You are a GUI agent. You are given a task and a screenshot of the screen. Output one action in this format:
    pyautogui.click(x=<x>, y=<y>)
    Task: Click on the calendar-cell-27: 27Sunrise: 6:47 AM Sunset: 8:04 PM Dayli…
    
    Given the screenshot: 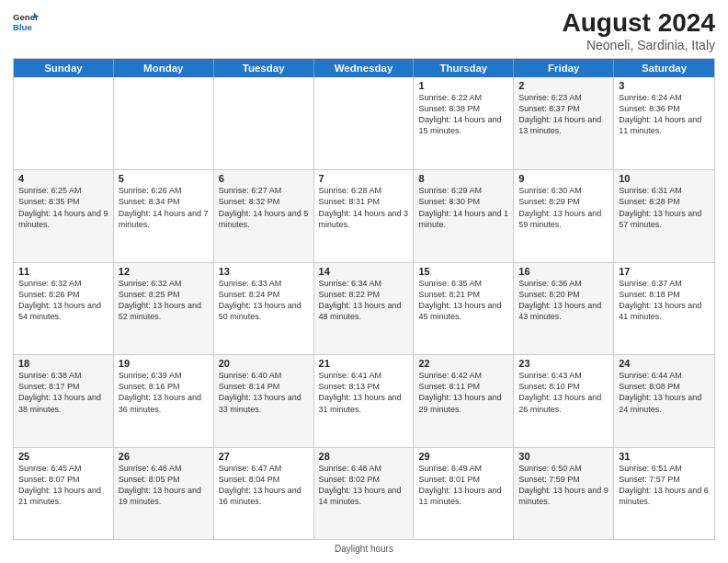 What is the action you would take?
    pyautogui.click(x=265, y=493)
    